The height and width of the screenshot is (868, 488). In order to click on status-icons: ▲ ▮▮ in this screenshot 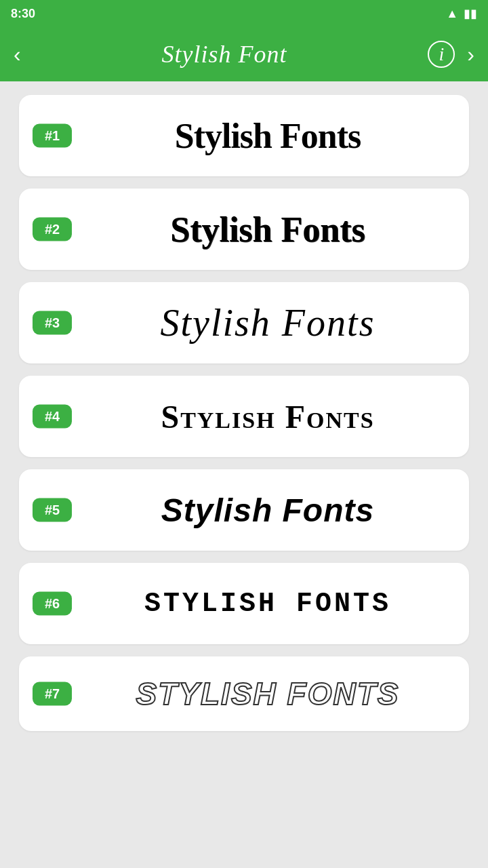, I will do `click(462, 14)`.